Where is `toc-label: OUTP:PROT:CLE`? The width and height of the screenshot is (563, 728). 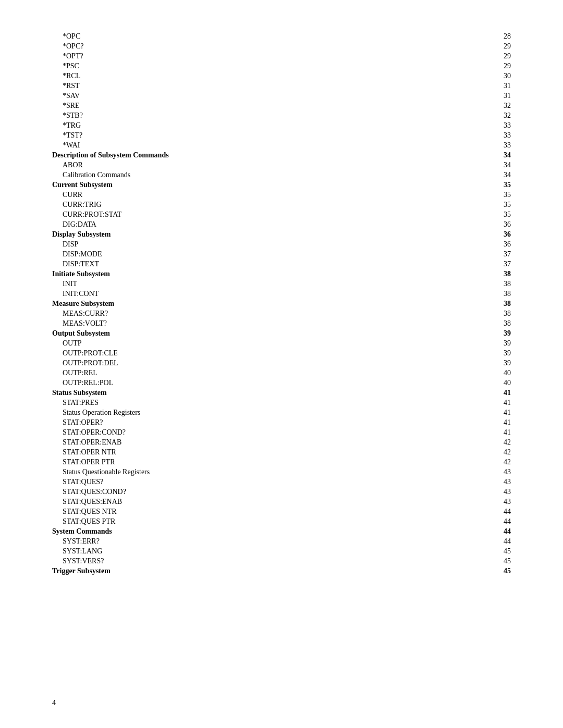
toc-label: OUTP:PROT:CLE is located at coordinates (247, 353).